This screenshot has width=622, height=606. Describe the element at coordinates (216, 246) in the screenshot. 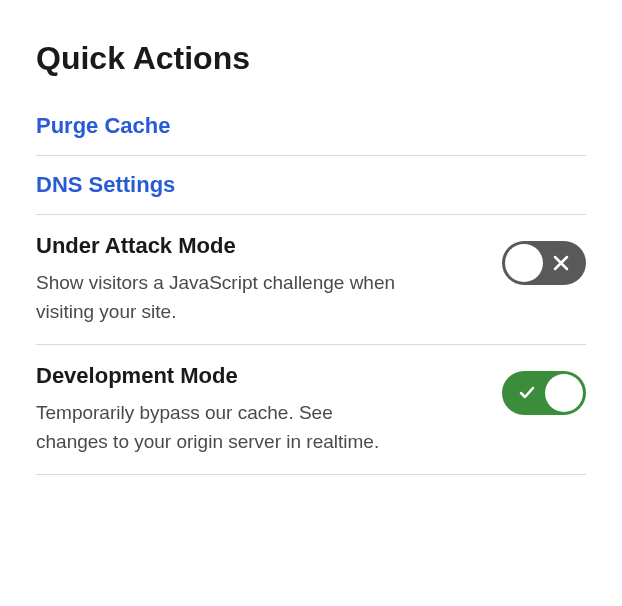

I see `under-attack-mode-title: Under Attack Mode` at that location.